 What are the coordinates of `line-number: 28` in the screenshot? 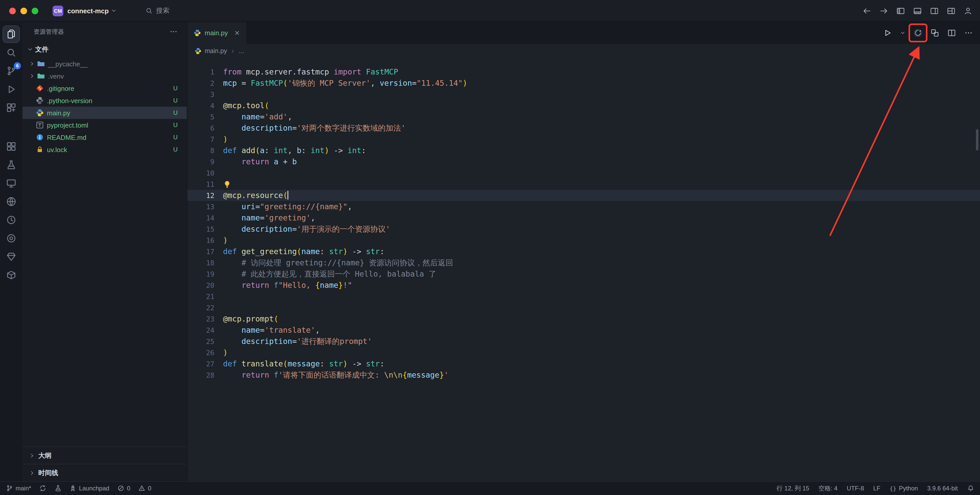 It's located at (201, 375).